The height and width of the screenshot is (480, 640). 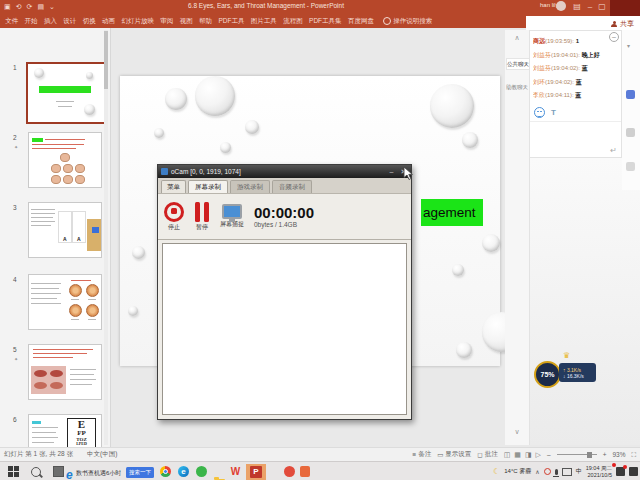 I want to click on text-format-icon: T, so click(x=554, y=113).